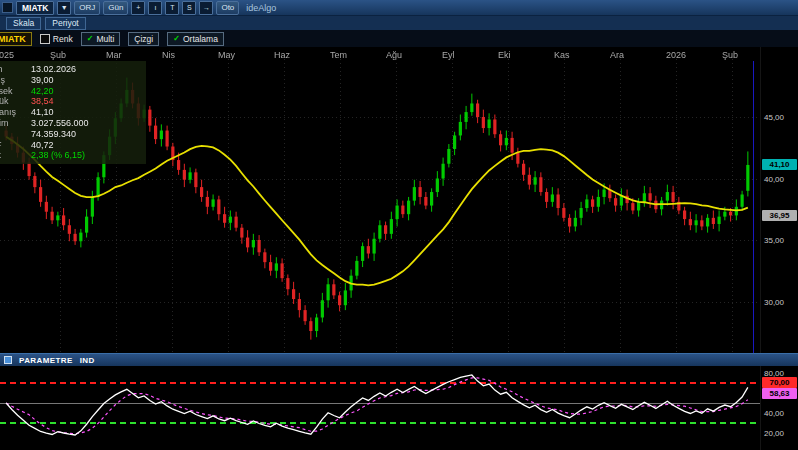 The image size is (798, 450). Describe the element at coordinates (399, 360) in the screenshot. I see `indicator-header: PARAMETRE IND` at that location.